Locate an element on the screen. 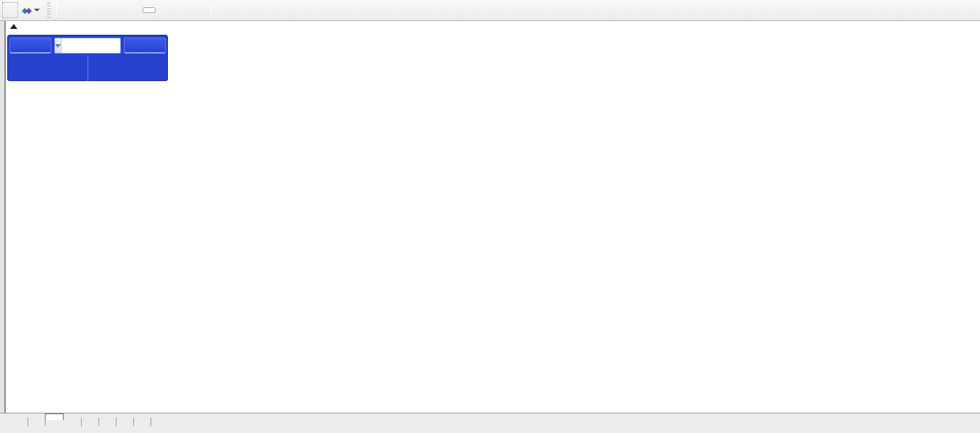 This screenshot has width=980, height=433. tab-usdchf-h4 is located at coordinates (54, 417).